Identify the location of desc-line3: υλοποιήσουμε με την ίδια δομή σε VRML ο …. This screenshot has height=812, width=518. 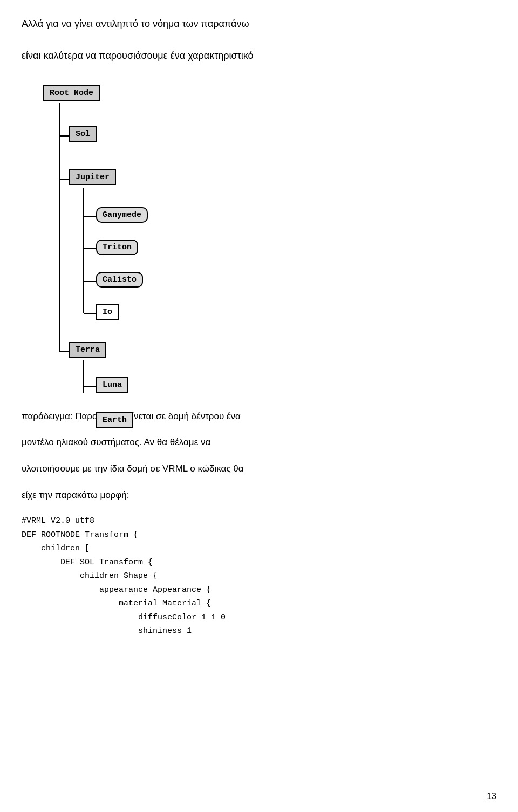
(259, 469).